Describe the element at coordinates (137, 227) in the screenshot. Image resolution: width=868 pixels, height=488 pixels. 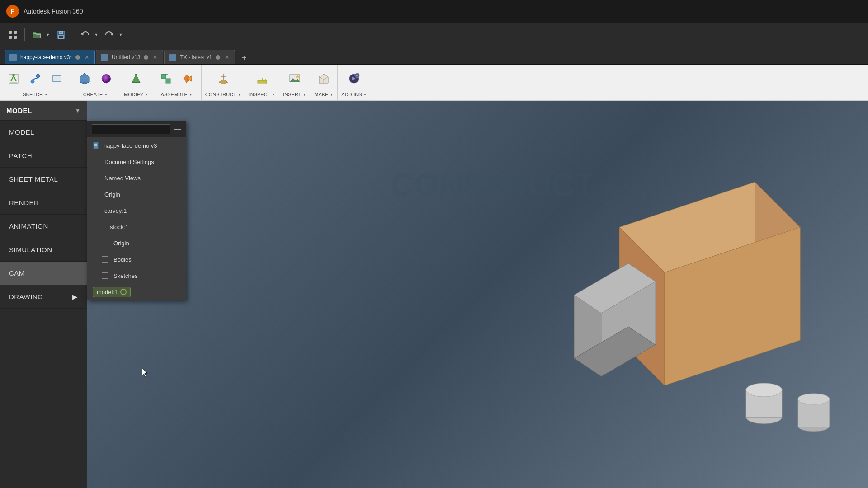
I see `dropdown-stock: stock:1` at that location.